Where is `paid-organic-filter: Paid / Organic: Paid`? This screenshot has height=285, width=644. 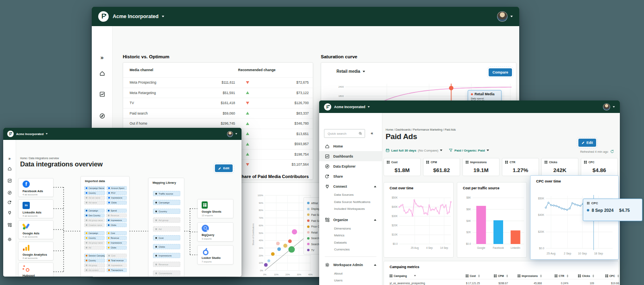
paid-organic-filter: Paid / Organic: Paid is located at coordinates (469, 150).